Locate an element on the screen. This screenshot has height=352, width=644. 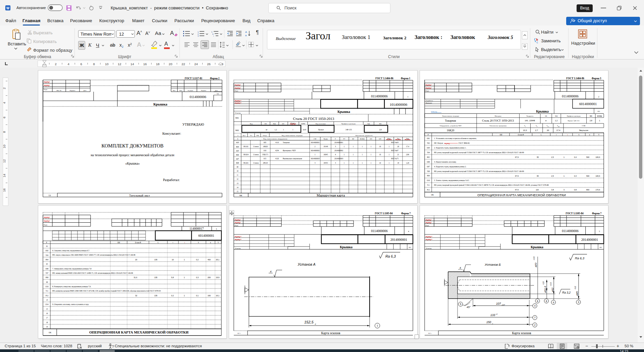
svg-text: L is located at coordinates (158, 243).